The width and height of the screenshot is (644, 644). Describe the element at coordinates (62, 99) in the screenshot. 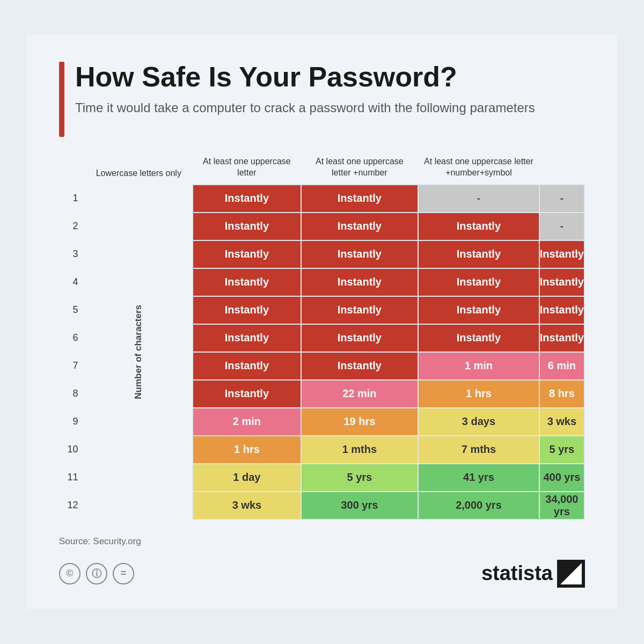

I see `red-accent-bar` at that location.